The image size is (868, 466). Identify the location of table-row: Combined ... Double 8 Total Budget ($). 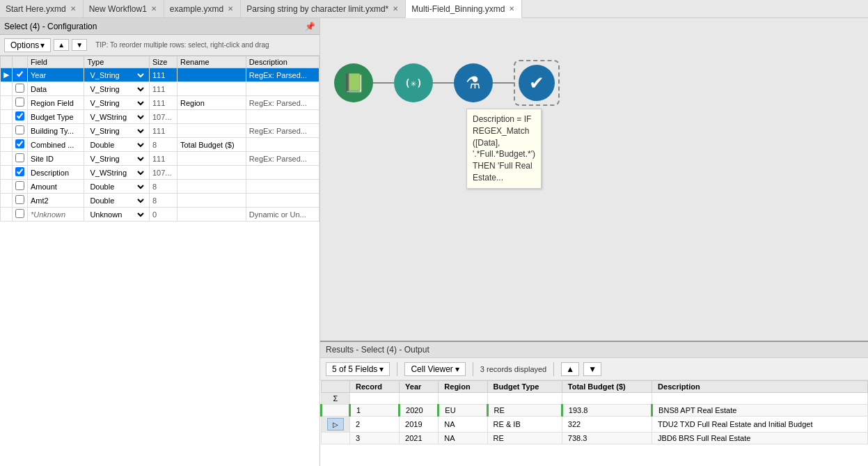
(160, 145).